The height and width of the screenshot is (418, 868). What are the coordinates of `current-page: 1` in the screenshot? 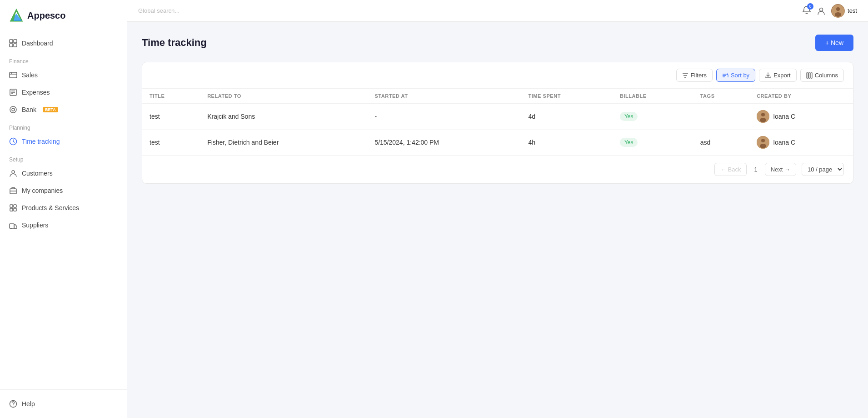 It's located at (755, 169).